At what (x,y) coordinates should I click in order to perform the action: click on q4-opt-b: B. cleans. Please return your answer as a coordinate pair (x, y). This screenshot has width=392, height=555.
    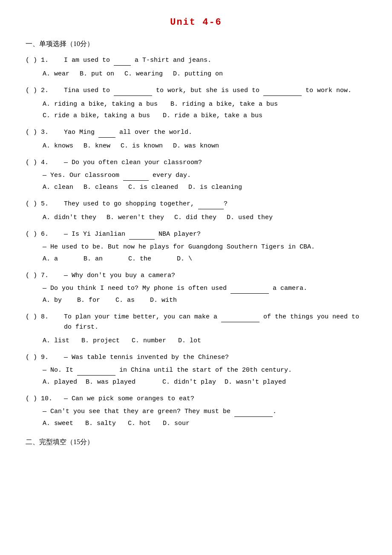
    Looking at the image, I should click on (101, 188).